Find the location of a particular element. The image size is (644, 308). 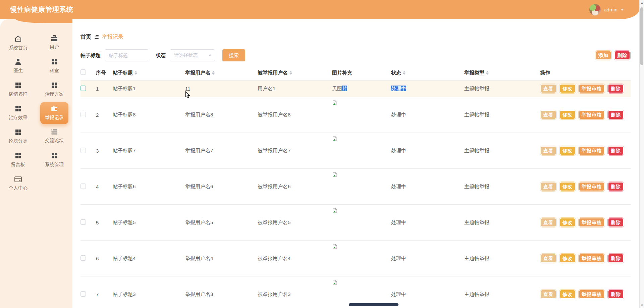

add-button: 添加 is located at coordinates (603, 55).